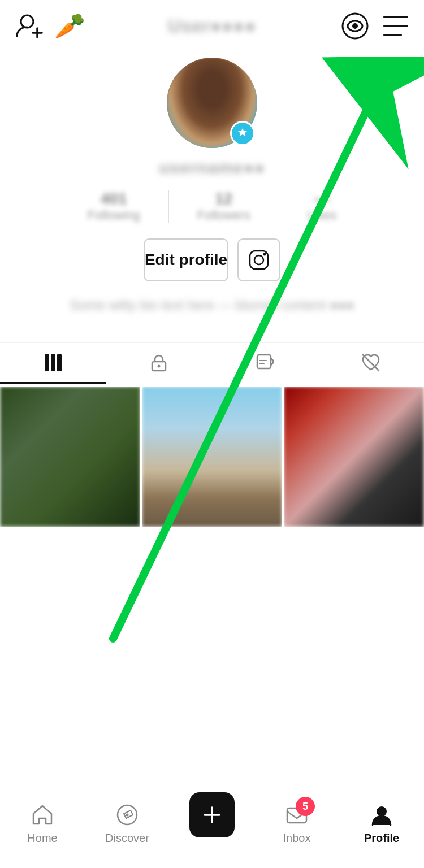 The height and width of the screenshot is (868, 424). Describe the element at coordinates (382, 823) in the screenshot. I see `nav-item-profile: Profile` at that location.